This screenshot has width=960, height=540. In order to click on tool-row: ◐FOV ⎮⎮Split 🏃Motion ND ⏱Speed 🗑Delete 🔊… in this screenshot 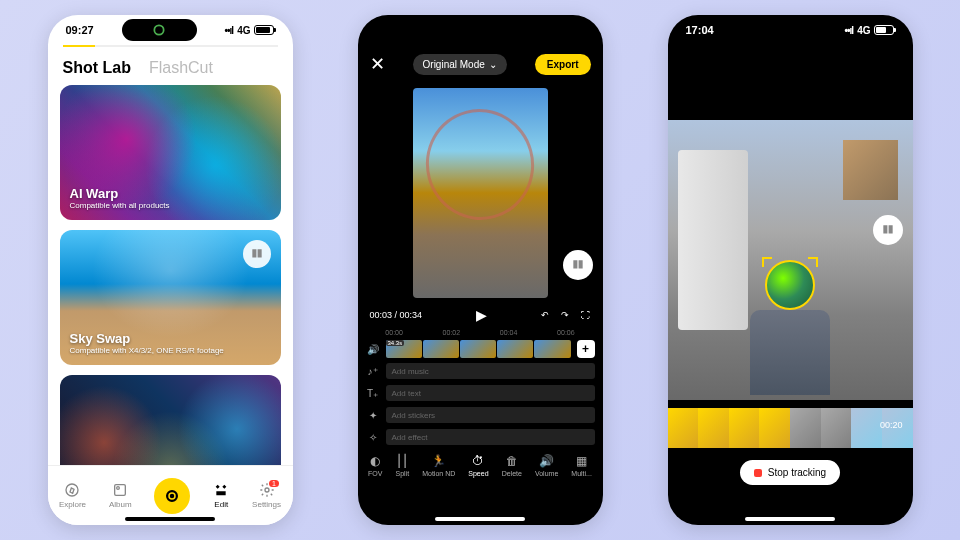, I will do `click(480, 466)`.